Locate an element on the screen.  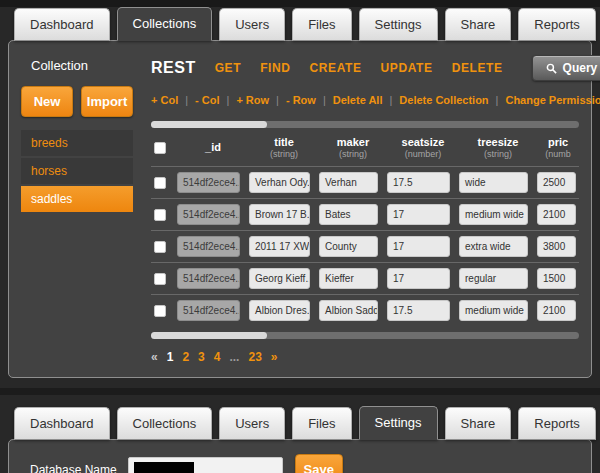
sidebar-title: Collection is located at coordinates (82, 66).